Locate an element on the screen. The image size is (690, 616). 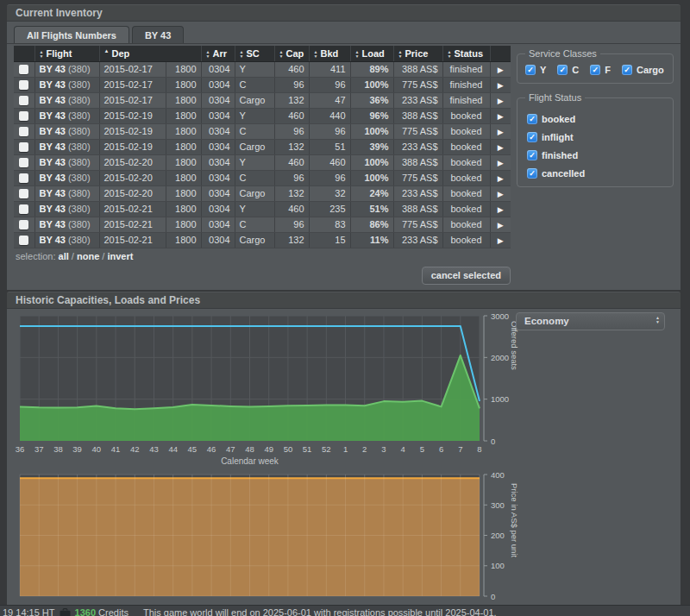
price-cell: 233 AS$ is located at coordinates (417, 147).